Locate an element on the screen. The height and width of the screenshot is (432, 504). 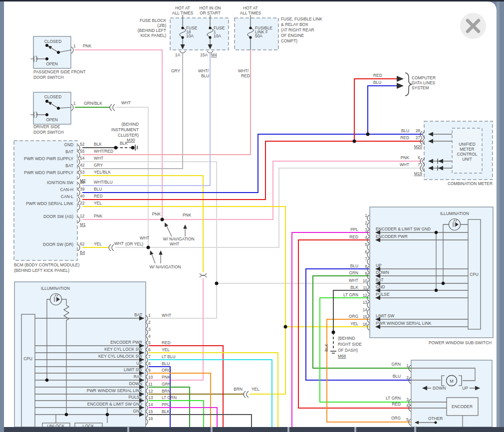
motor-label: M is located at coordinates (452, 381).